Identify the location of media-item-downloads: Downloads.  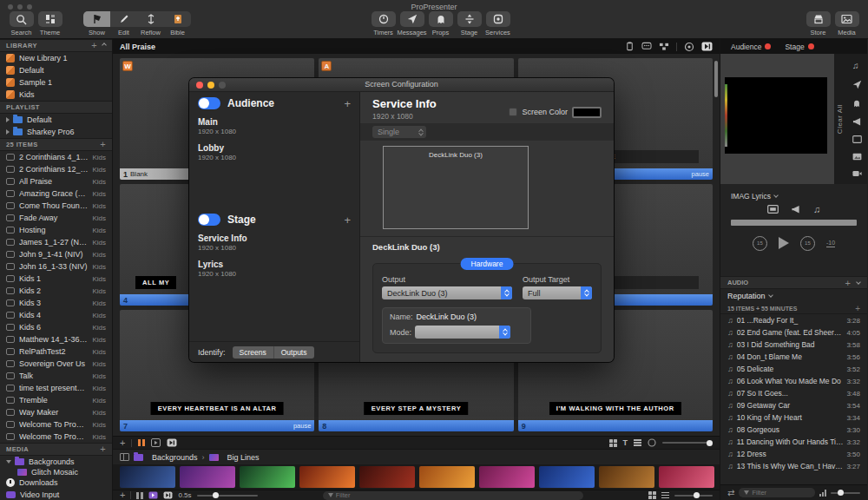
(56, 483).